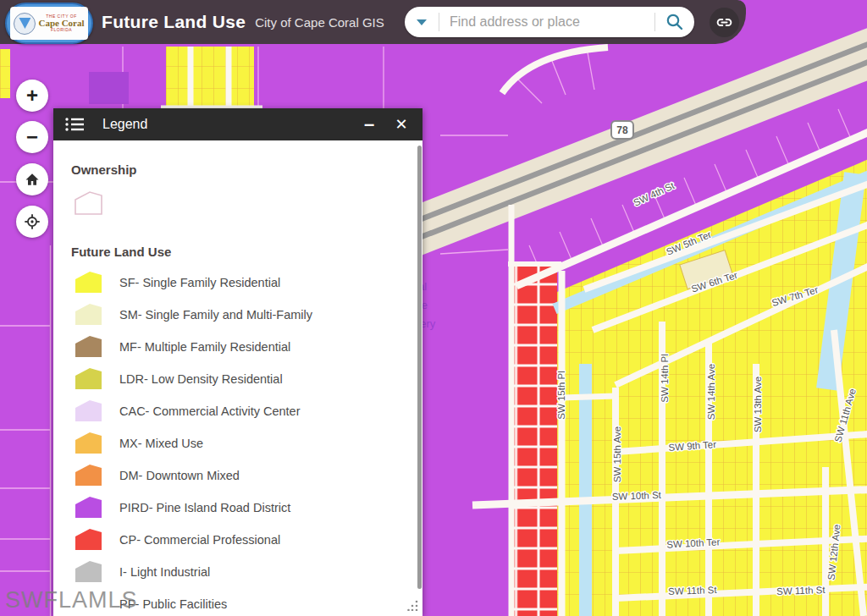  What do you see at coordinates (71, 601) in the screenshot?
I see `watermark: SWFLAMLS` at bounding box center [71, 601].